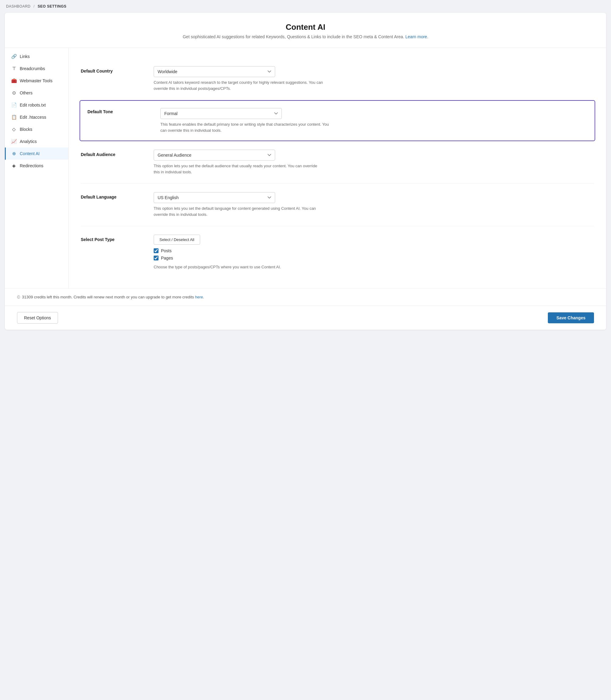  I want to click on sidebar-label-webmaster-tools: Webmaster Tools, so click(36, 81).